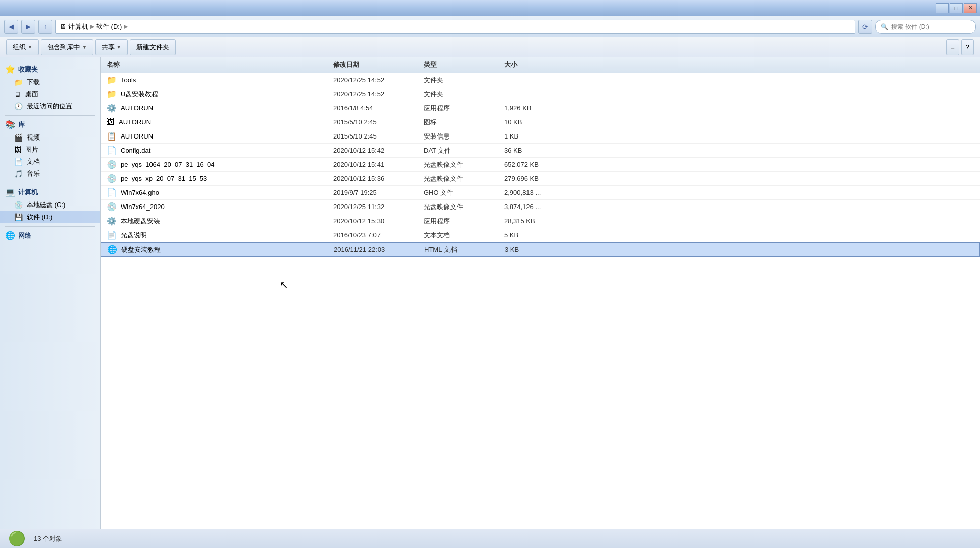 The image size is (980, 548). I want to click on file-date: 2020/10/12 15:36, so click(376, 178).